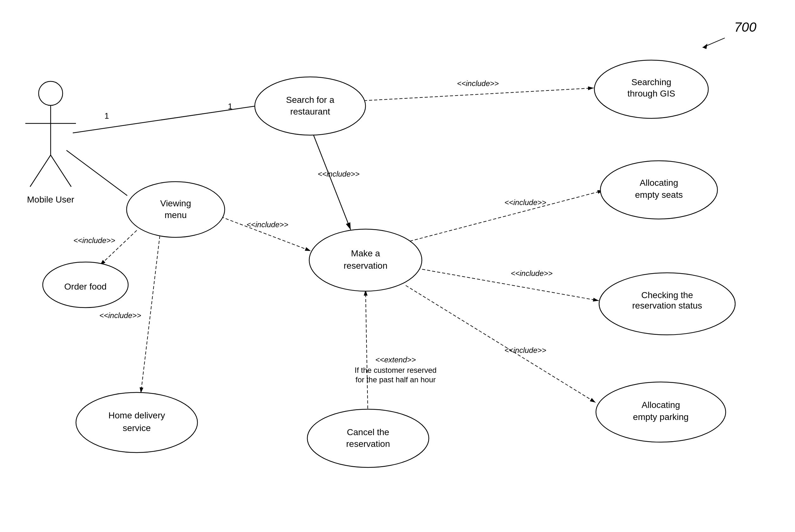  I want to click on multiplicity-search: 1, so click(230, 106).